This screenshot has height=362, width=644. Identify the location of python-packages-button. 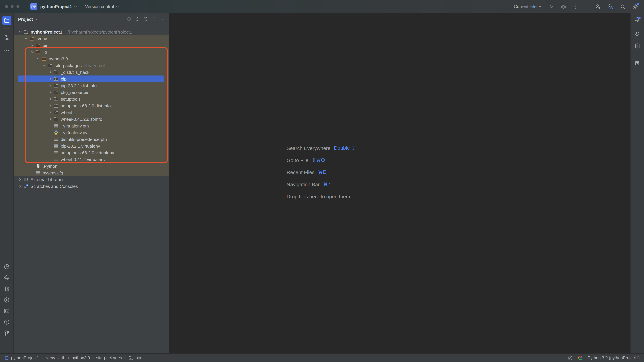
(6, 278).